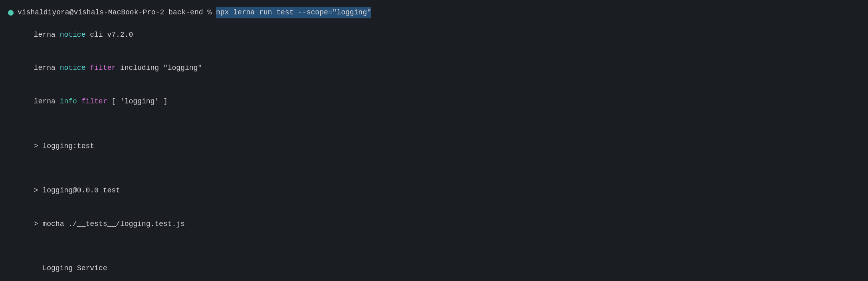 This screenshot has width=868, height=281. What do you see at coordinates (434, 102) in the screenshot?
I see `lerna-info-filter-line: lerna info filter [ 'logging' ]` at bounding box center [434, 102].